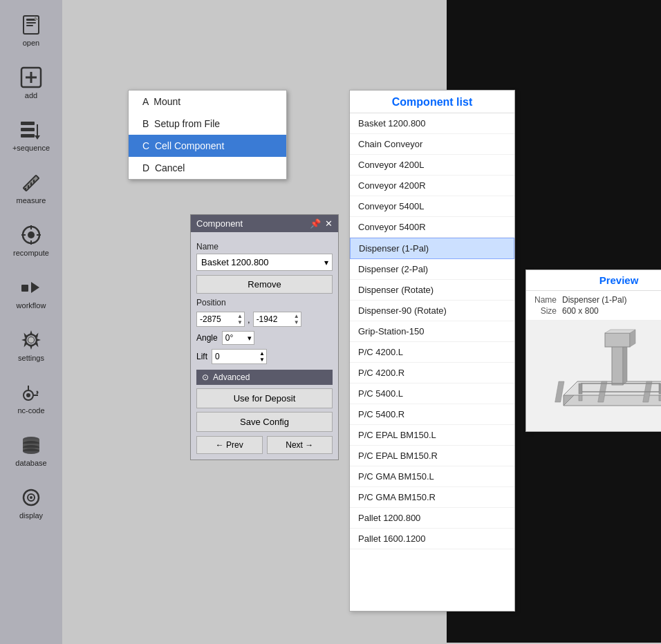 The width and height of the screenshot is (661, 644). I want to click on advanced-toggle-icon: ⊙, so click(205, 377).